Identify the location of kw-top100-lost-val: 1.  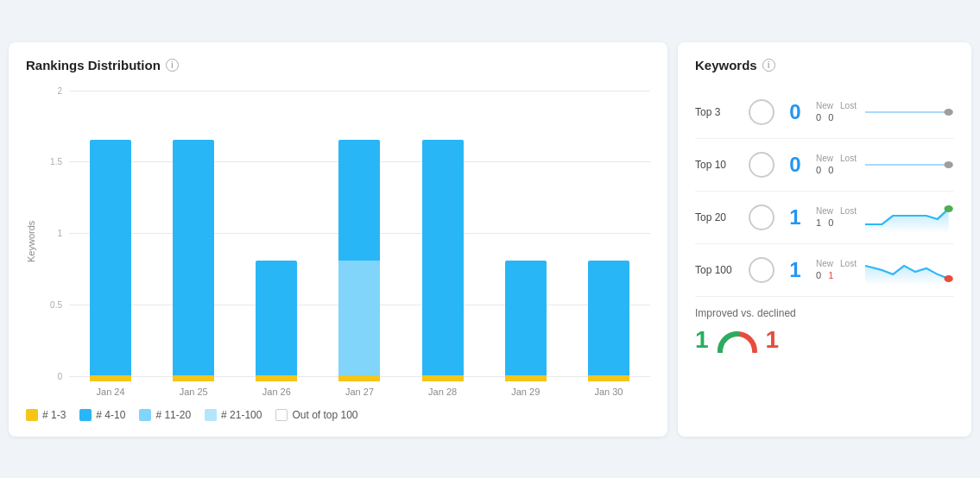
(831, 275).